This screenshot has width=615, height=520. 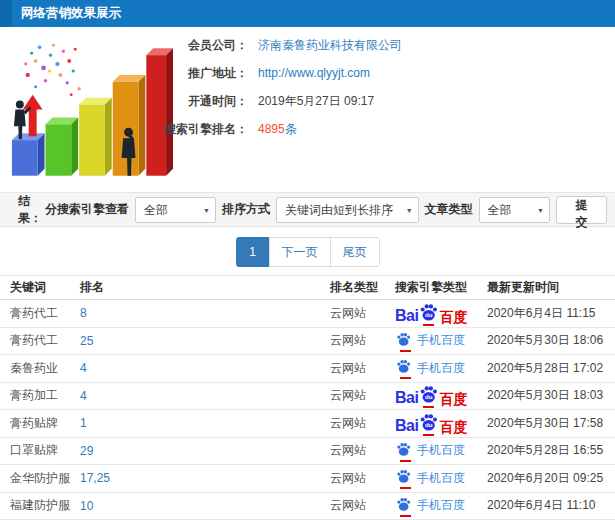 I want to click on sort-select: 关键词由短到长排序, so click(x=348, y=210).